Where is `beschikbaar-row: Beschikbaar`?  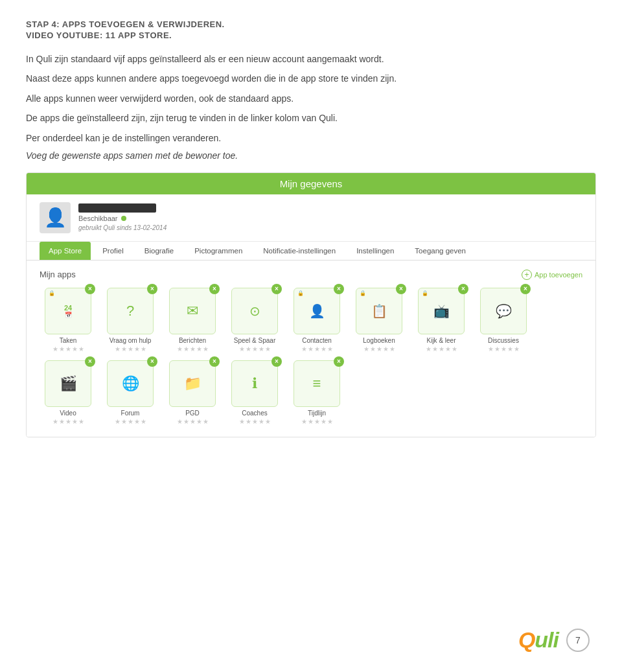 beschikbaar-row: Beschikbaar is located at coordinates (122, 218).